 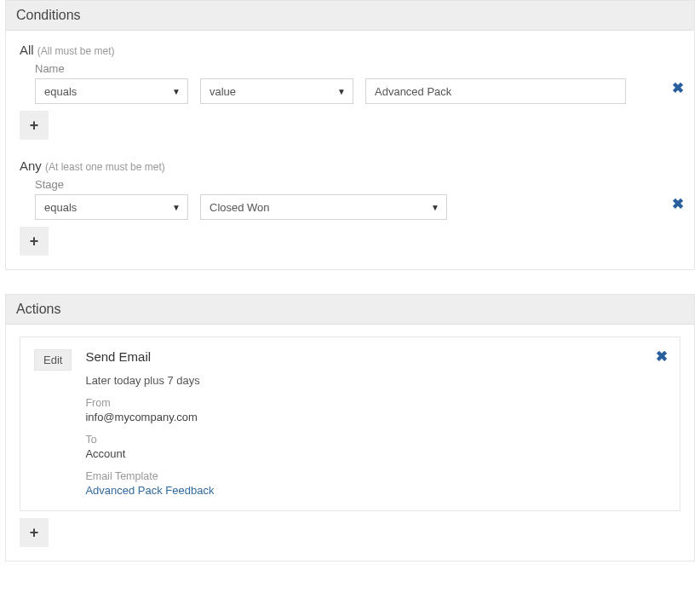 I want to click on action-template-label: Email Template, so click(x=376, y=476).